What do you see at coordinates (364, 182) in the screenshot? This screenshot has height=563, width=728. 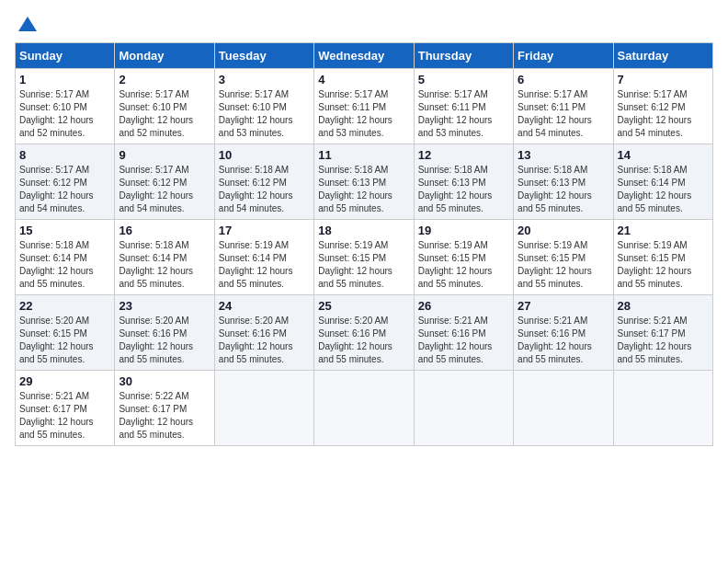 I see `calendar-week-row: 8 Sunrise: 5:17 AMSunset: 6:12 PMDayligh…` at bounding box center [364, 182].